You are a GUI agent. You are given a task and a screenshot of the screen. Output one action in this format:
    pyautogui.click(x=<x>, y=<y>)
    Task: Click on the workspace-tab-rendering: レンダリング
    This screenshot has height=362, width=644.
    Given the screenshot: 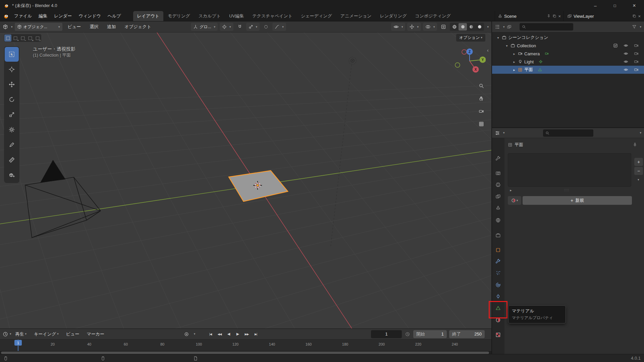 What is the action you would take?
    pyautogui.click(x=393, y=16)
    